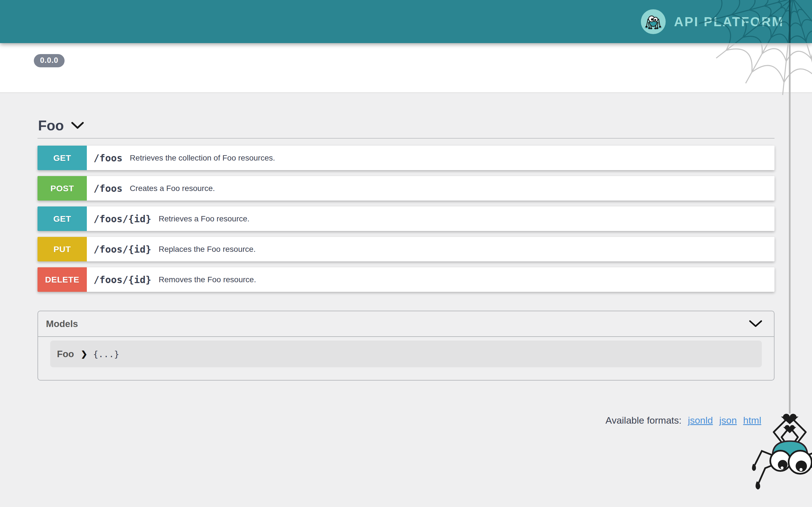 This screenshot has height=507, width=812. I want to click on format-link-json: json, so click(728, 420).